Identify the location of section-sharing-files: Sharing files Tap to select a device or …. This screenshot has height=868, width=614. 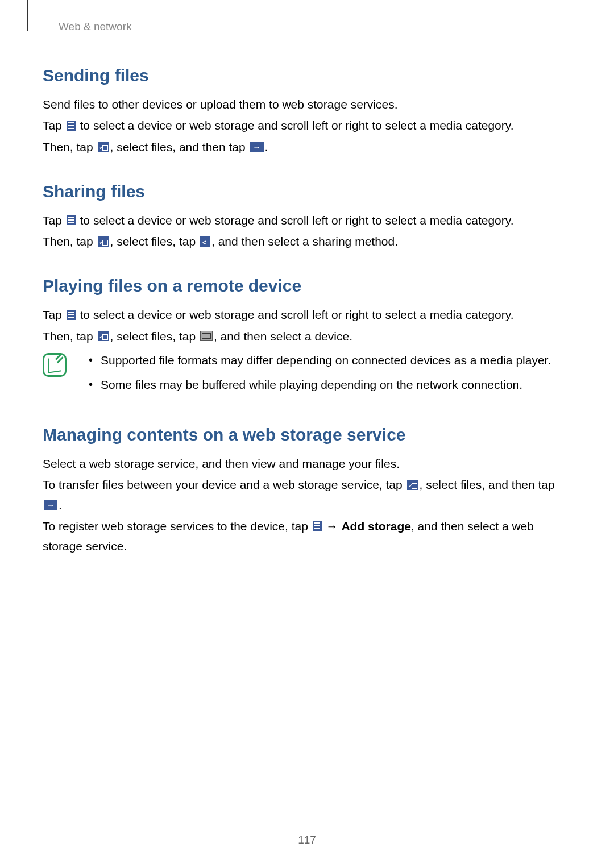
(307, 217).